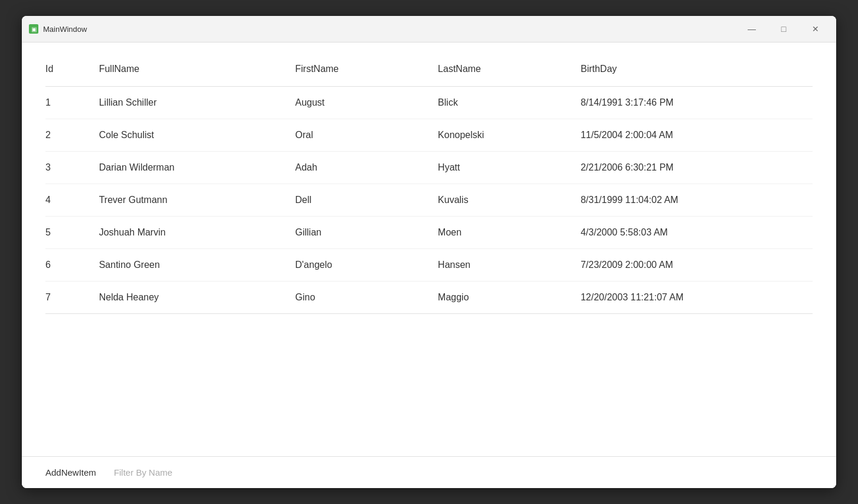 The width and height of the screenshot is (858, 504). I want to click on cell-id-4: 5, so click(72, 233).